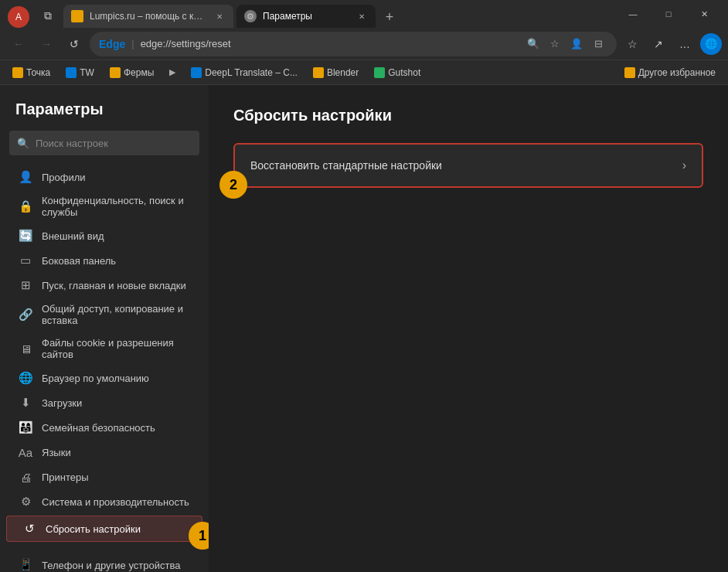  I want to click on address-profile-icon: 👤, so click(577, 44).